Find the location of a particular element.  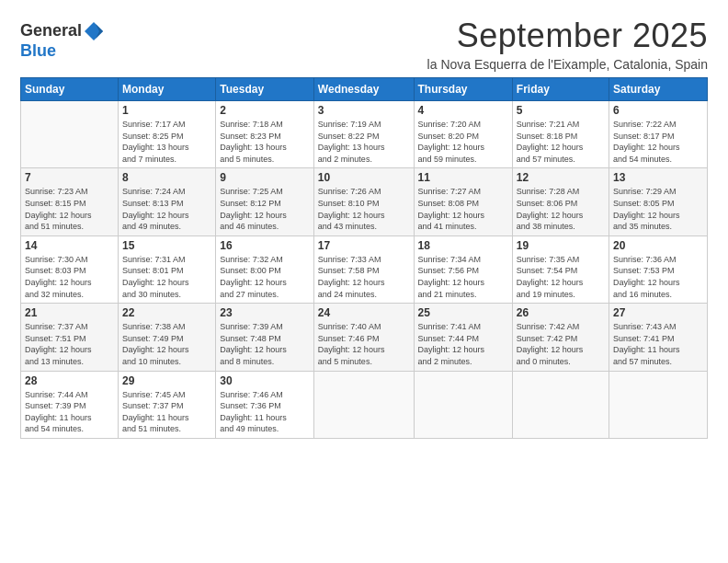

day-number: 20 is located at coordinates (658, 246).